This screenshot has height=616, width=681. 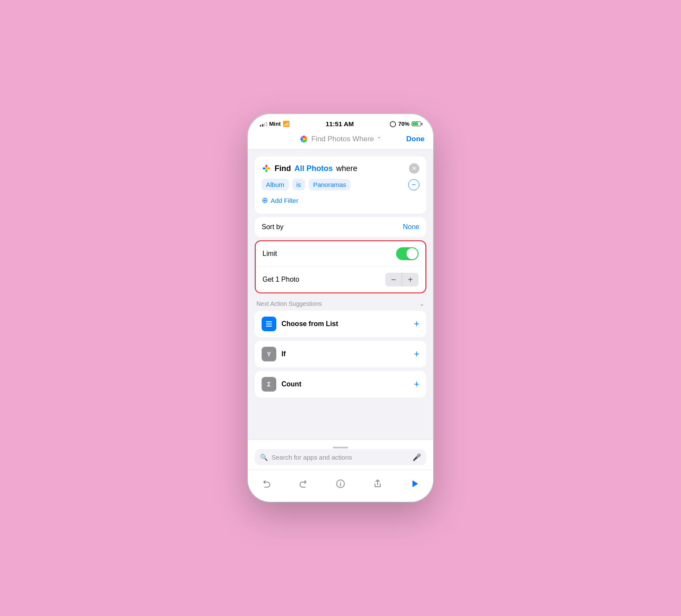 I want to click on suggestion-choose-from-list: Choose from List +, so click(x=340, y=324).